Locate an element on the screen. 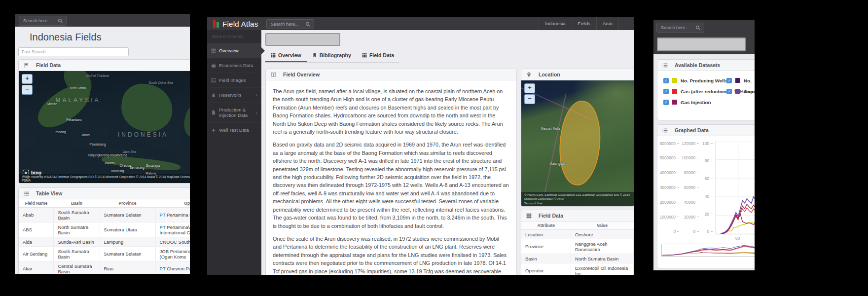 Image resolution: width=868 pixels, height=296 pixels. overview-paragraph: Once the scale of the Arun discovery was… is located at coordinates (391, 255).